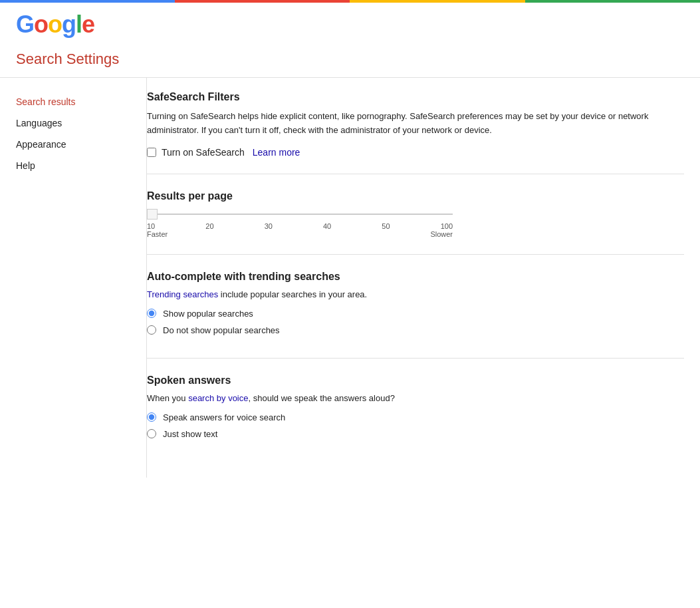 The height and width of the screenshot is (608, 700). Describe the element at coordinates (300, 234) in the screenshot. I see `slider-sublabels: Faster Slower` at that location.